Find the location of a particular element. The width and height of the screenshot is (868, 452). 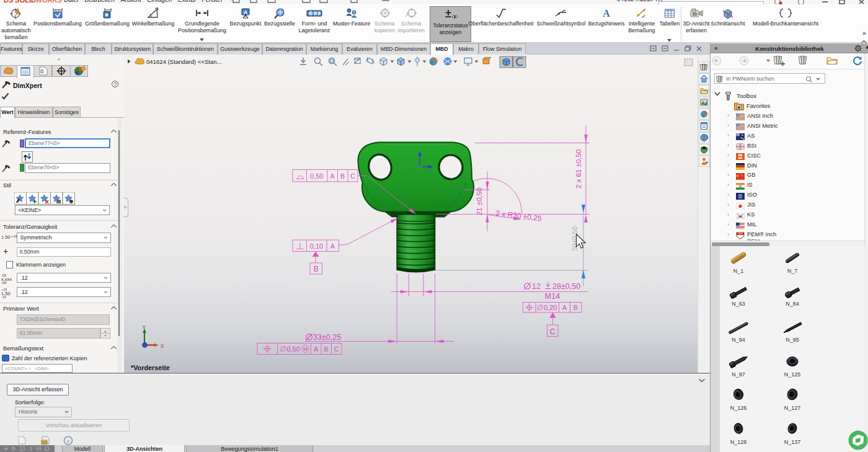

svg-text: 0,10 is located at coordinates (316, 246).